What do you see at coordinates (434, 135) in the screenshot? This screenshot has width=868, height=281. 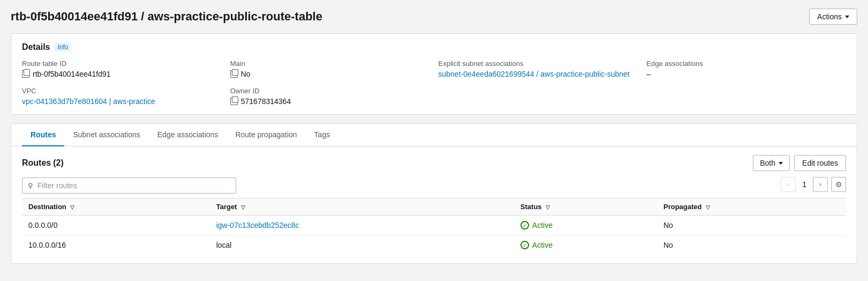 I see `tabs-header: Routes Subnet associations Edge associat…` at bounding box center [434, 135].